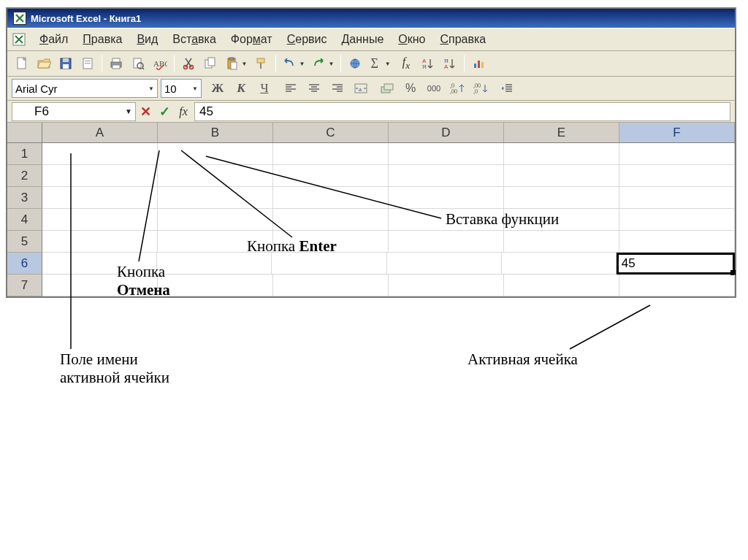 The height and width of the screenshot is (560, 748). I want to click on comma-style-icon: 000, so click(434, 88).